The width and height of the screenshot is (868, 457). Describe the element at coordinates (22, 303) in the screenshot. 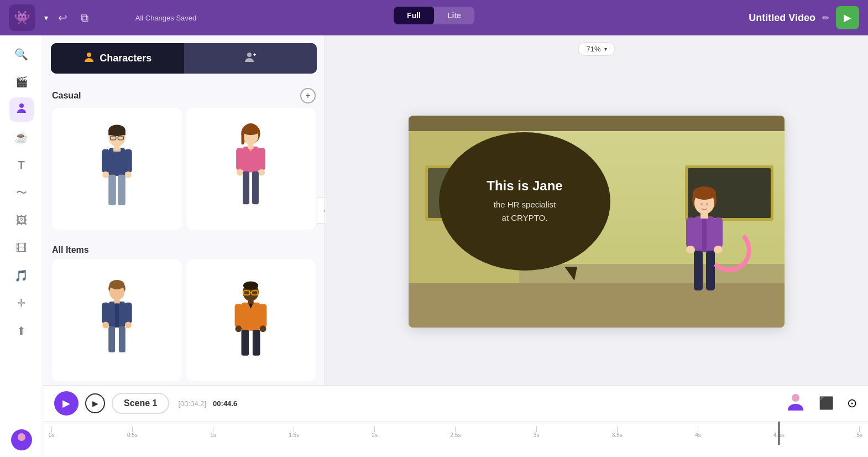

I see `sidebar-item-effects: ✛` at that location.